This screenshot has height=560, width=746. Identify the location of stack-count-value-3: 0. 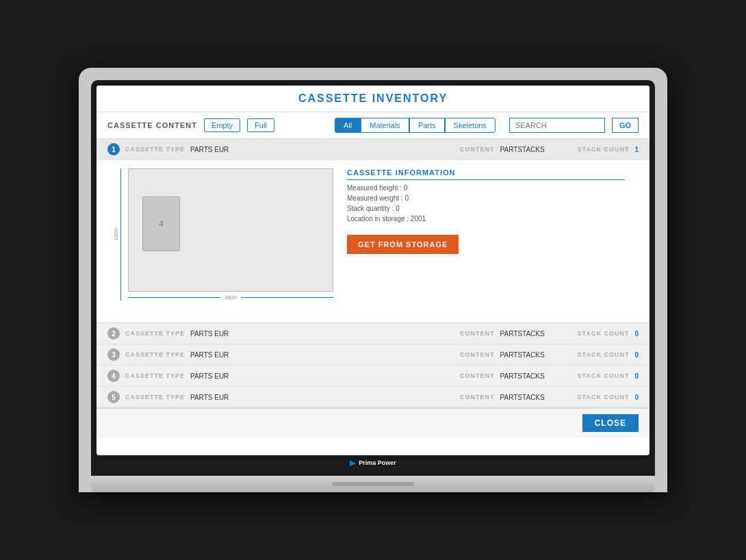
(636, 355).